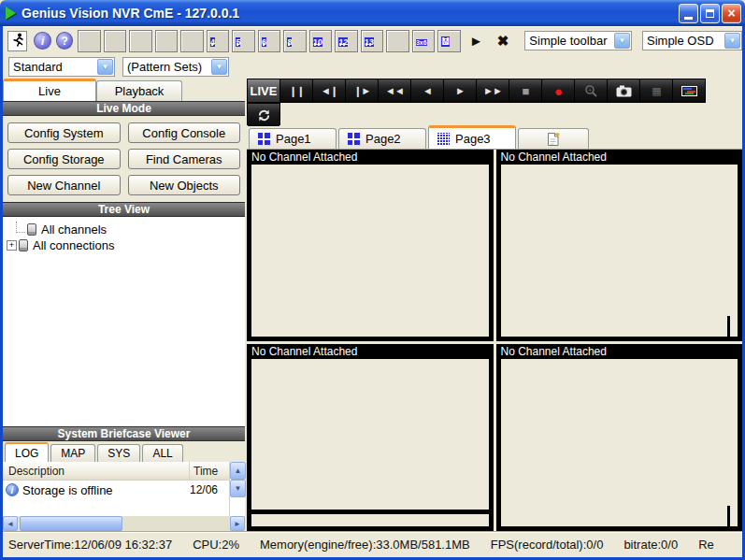  What do you see at coordinates (96, 471) in the screenshot?
I see `column-description: Description` at bounding box center [96, 471].